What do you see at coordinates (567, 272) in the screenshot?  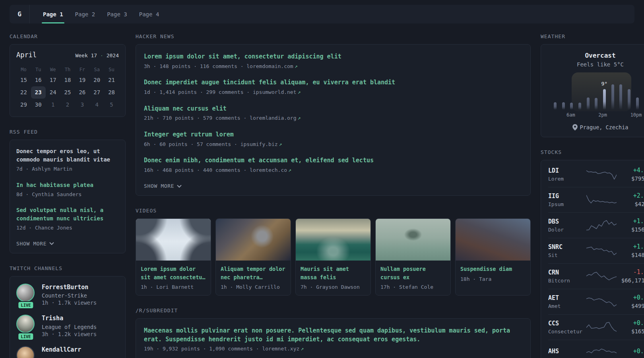 I see `stock-ticker: CRN` at bounding box center [567, 272].